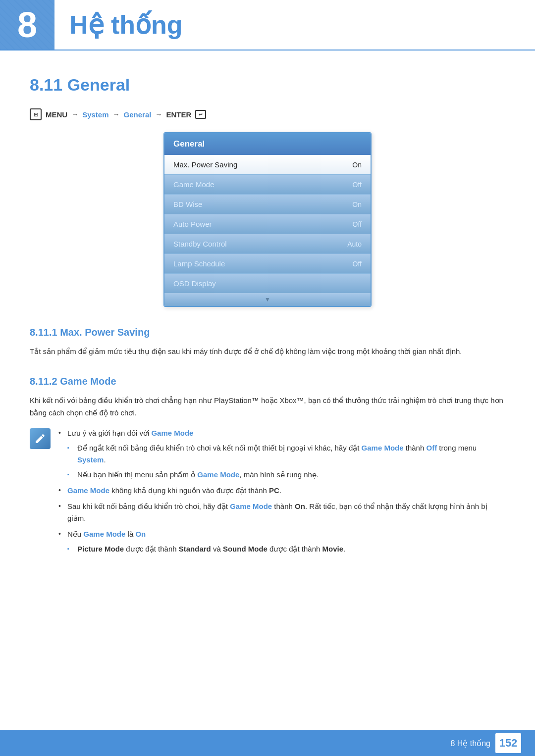 This screenshot has width=535, height=756. Describe the element at coordinates (199, 263) in the screenshot. I see `menu-item-label: Lamp Schedule` at that location.